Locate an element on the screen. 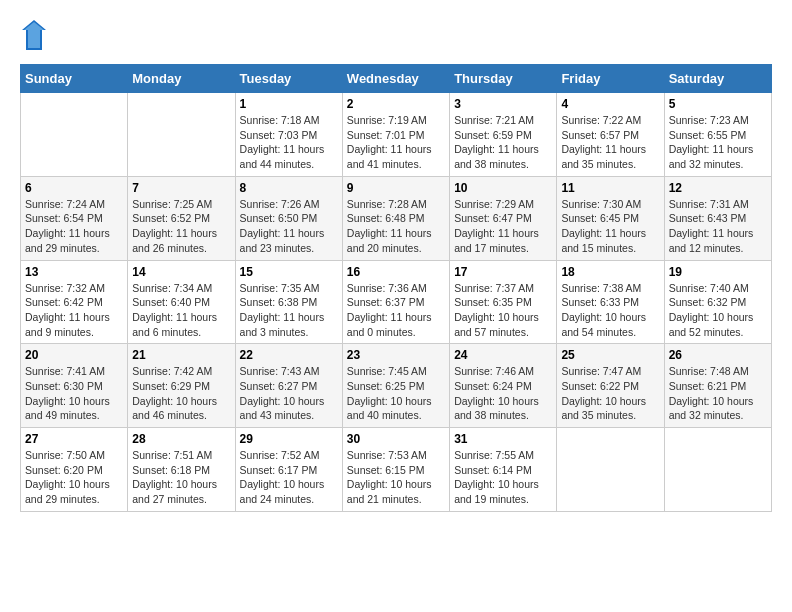 This screenshot has width=792, height=612. calendar-cell: 24Sunrise: 7:46 AM Sunset: 6:24 PM Dayli… is located at coordinates (504, 386).